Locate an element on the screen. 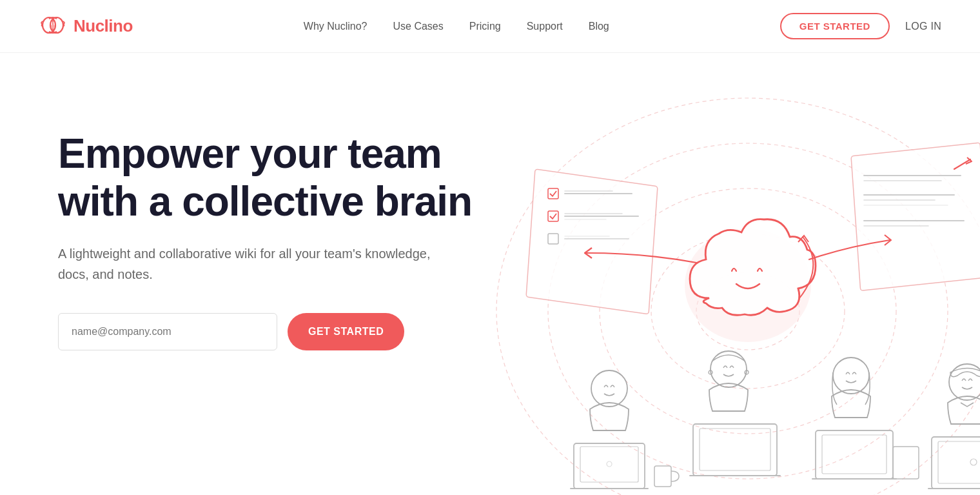 The width and height of the screenshot is (980, 495). header-get-started-button: GET STARTED is located at coordinates (835, 26).